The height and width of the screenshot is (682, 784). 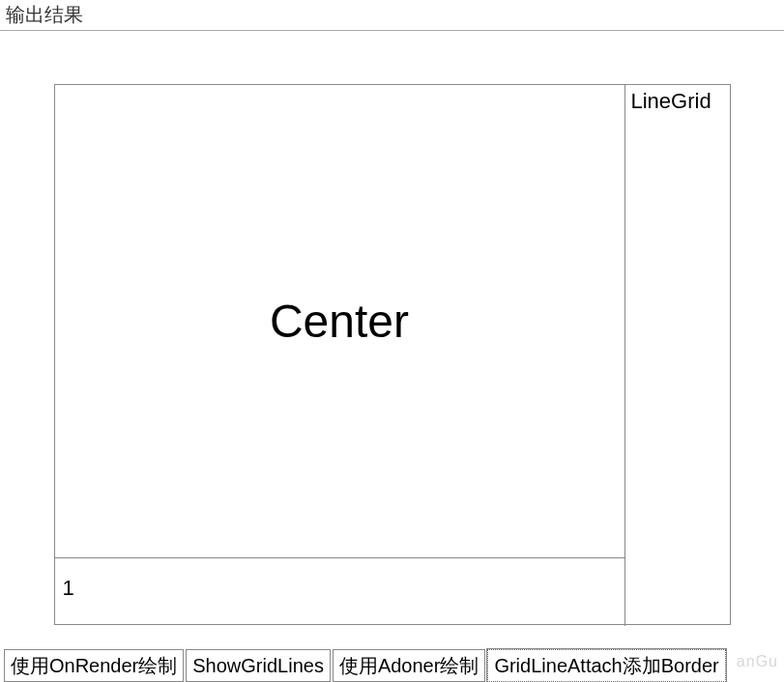 What do you see at coordinates (679, 355) in the screenshot?
I see `grid-cell-right: LineGrid` at bounding box center [679, 355].